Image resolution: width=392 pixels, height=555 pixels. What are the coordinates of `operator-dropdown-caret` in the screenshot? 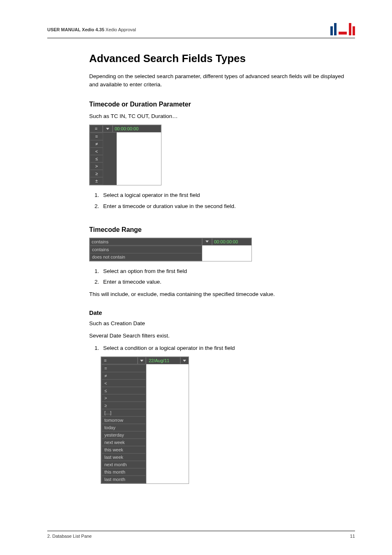 It's located at (108, 129).